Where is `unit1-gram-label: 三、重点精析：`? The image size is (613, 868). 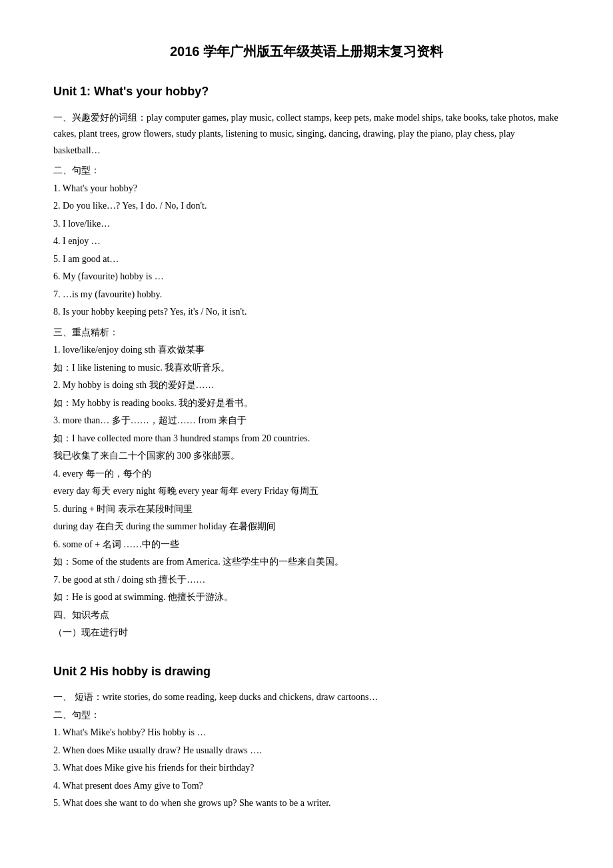 unit1-gram-label: 三、重点精析： is located at coordinates (306, 333).